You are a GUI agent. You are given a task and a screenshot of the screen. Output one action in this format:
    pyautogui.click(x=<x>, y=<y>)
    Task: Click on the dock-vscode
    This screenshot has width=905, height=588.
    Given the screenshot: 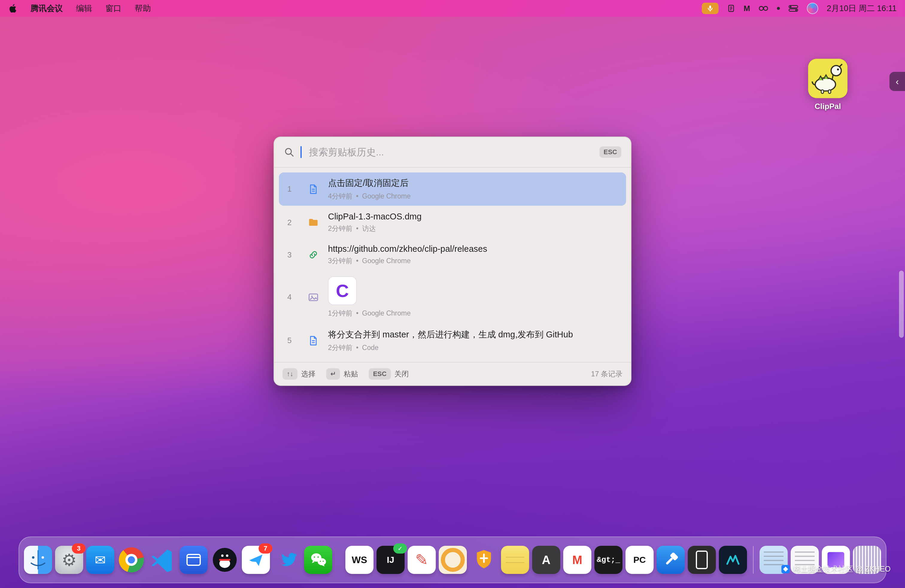 What is the action you would take?
    pyautogui.click(x=162, y=560)
    